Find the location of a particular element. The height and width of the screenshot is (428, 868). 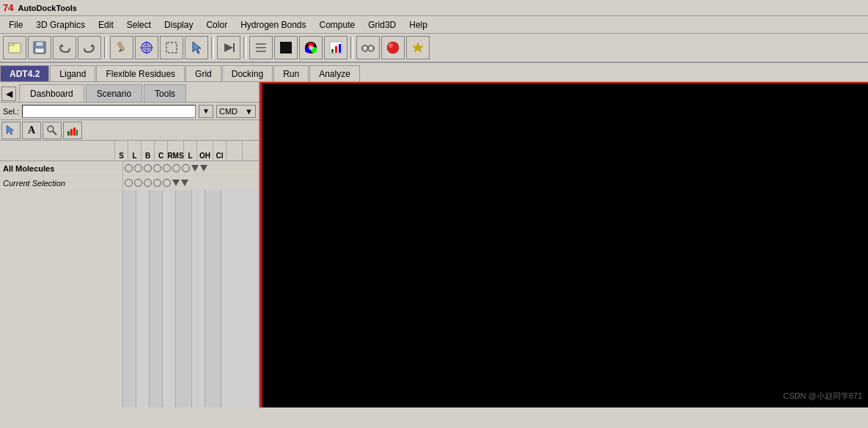

title-bar: 74 AutoDockTools is located at coordinates (434, 8).